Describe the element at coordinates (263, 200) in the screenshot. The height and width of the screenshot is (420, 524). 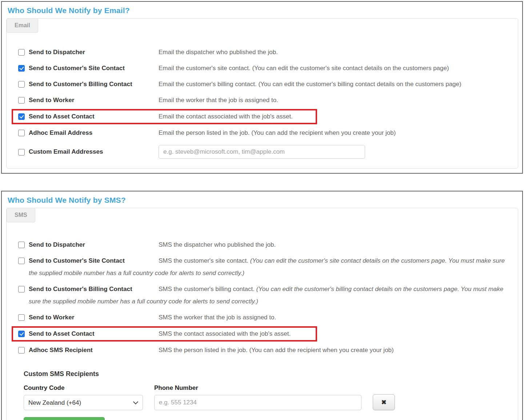
I see `sms-panel-title: Who Should We Notify by SMS?` at that location.